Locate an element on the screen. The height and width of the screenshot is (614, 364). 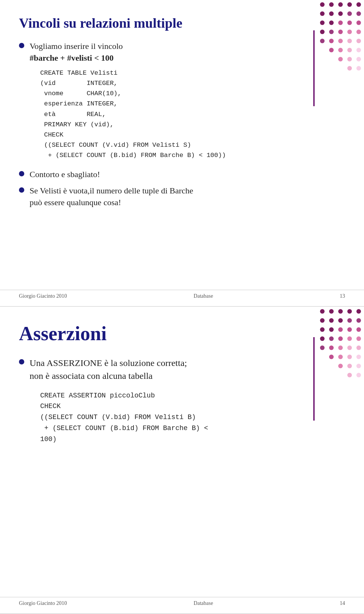
slide1-footer-left: Giorgio Giacinto 2010 is located at coordinates (43, 296).